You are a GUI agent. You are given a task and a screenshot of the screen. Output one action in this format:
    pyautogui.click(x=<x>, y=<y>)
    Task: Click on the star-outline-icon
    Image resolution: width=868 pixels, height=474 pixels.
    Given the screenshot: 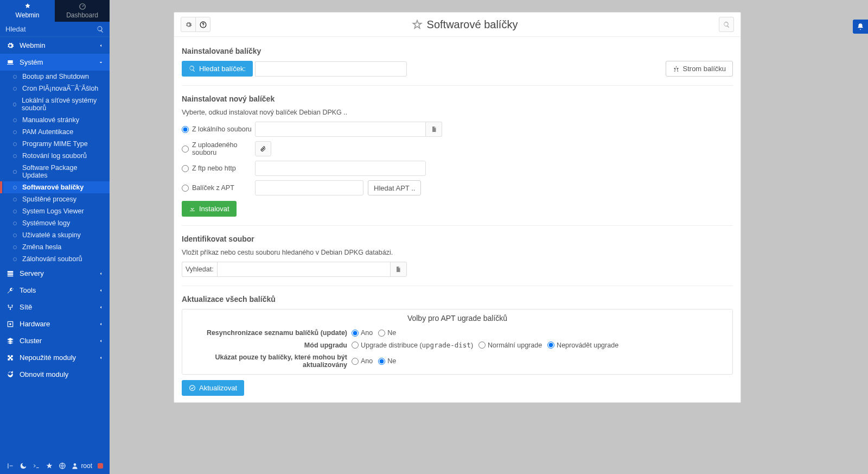 What is the action you would take?
    pyautogui.click(x=417, y=24)
    